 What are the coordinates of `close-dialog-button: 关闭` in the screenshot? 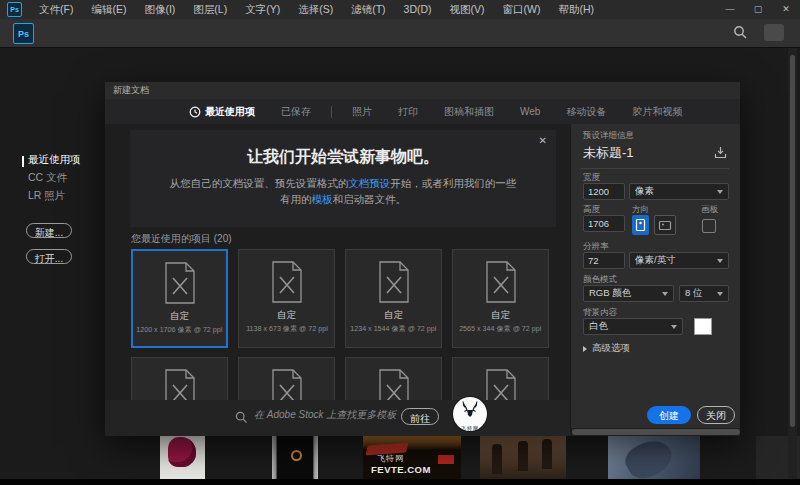 It's located at (716, 415).